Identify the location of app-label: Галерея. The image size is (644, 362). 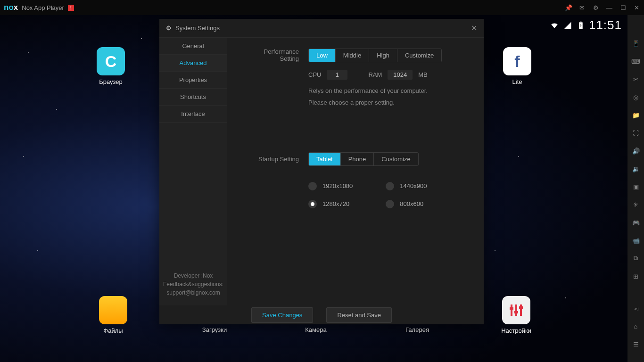
(417, 330).